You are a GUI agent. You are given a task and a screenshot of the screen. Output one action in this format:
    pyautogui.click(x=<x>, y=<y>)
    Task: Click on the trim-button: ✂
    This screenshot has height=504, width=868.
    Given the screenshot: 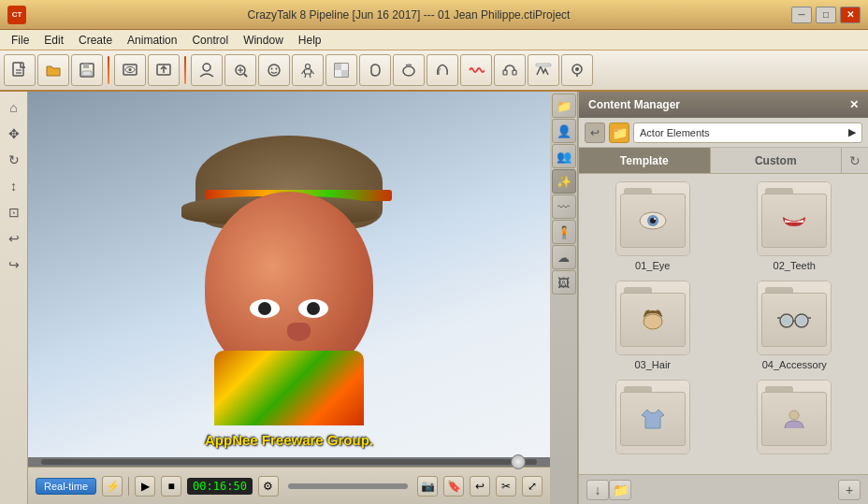 What is the action you would take?
    pyautogui.click(x=506, y=486)
    